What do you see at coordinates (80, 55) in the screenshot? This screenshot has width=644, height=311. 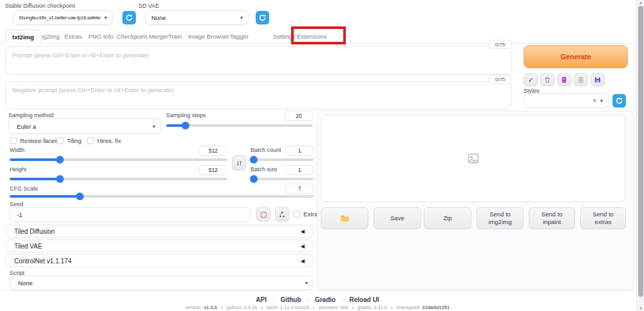 I see `prompt-placeholder: Prompt (press Ctrl+Enter or Alt+Enter to…` at bounding box center [80, 55].